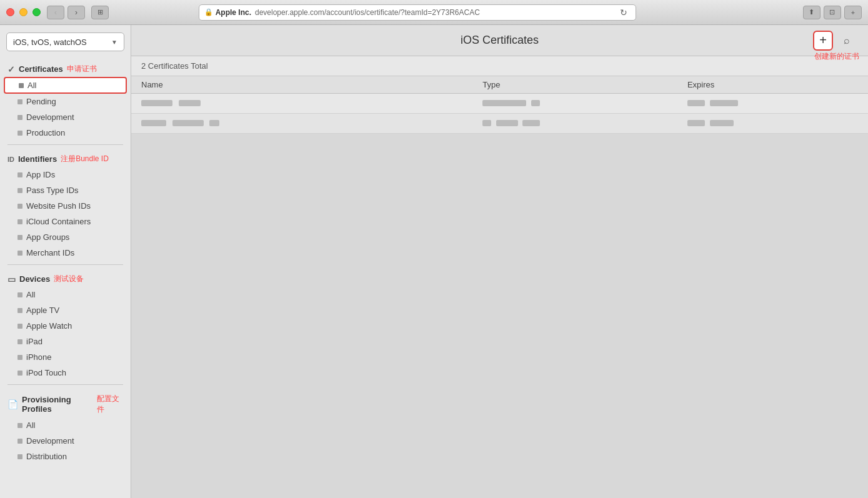  What do you see at coordinates (59, 221) in the screenshot?
I see `icloud-containers-label: iCloud Containers` at bounding box center [59, 221].